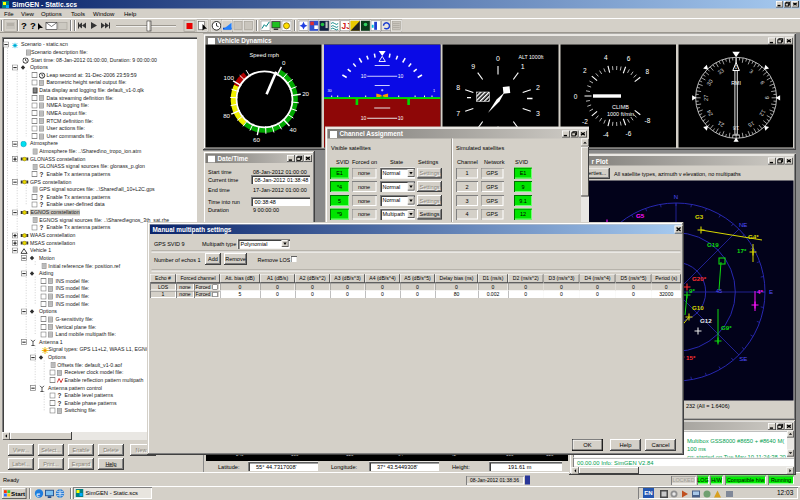  I want to click on svg-text: NE, so click(743, 225).